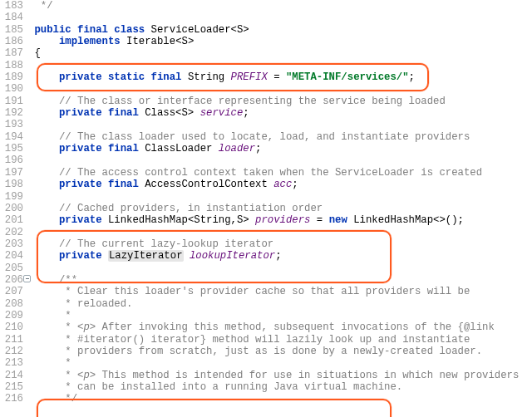  What do you see at coordinates (273, 375) in the screenshot?
I see `code-content: * <p> This method is intended for use in…` at bounding box center [273, 375].